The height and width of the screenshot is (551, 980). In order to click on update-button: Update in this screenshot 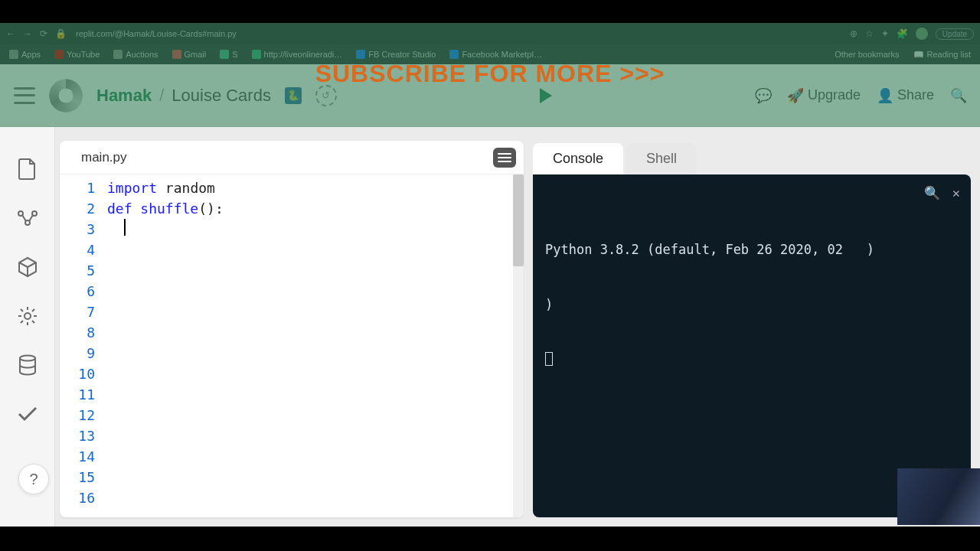, I will do `click(955, 34)`.